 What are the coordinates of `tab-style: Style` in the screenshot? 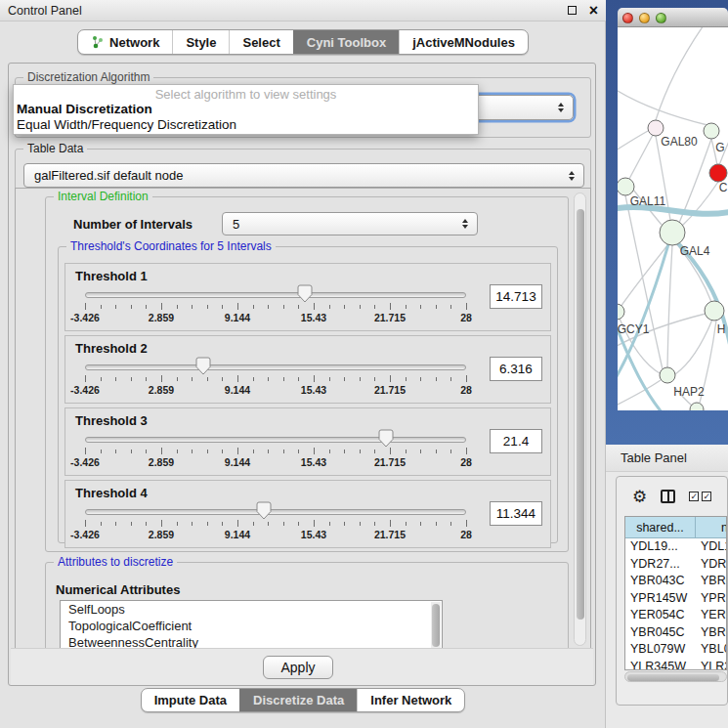 It's located at (200, 42).